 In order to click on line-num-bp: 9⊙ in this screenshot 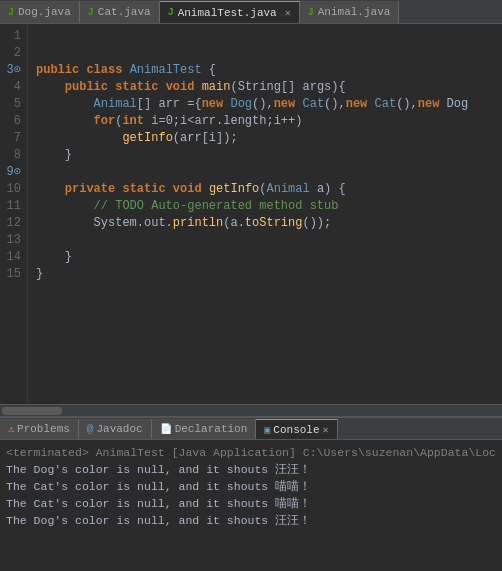, I will do `click(12, 172)`.